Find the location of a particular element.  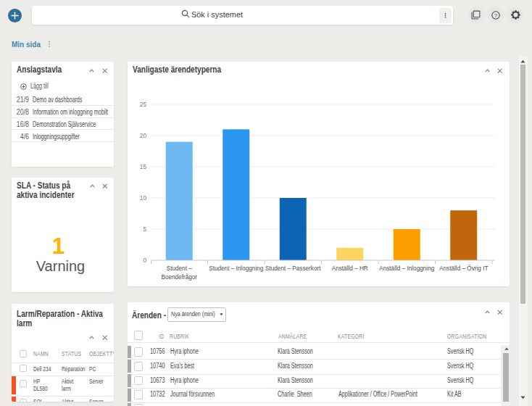

svg-text: Student – is located at coordinates (180, 268).